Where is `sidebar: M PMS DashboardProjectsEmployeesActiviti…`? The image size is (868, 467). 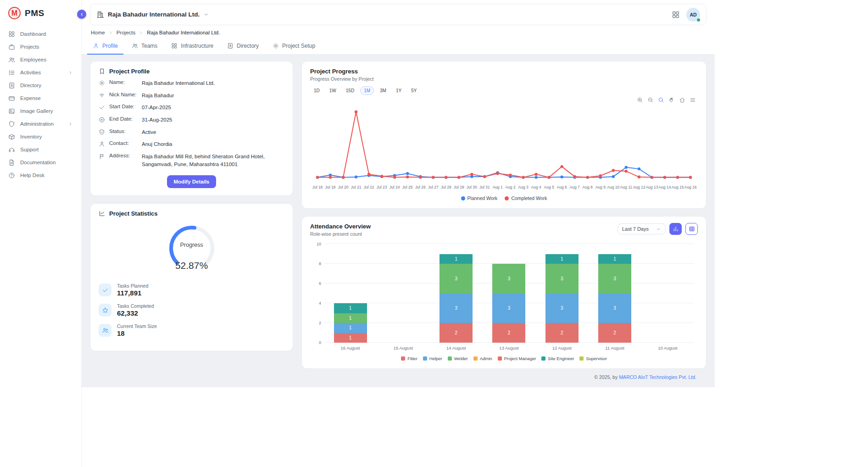
sidebar: M PMS DashboardProjectsEmployeesActiviti… is located at coordinates (41, 234).